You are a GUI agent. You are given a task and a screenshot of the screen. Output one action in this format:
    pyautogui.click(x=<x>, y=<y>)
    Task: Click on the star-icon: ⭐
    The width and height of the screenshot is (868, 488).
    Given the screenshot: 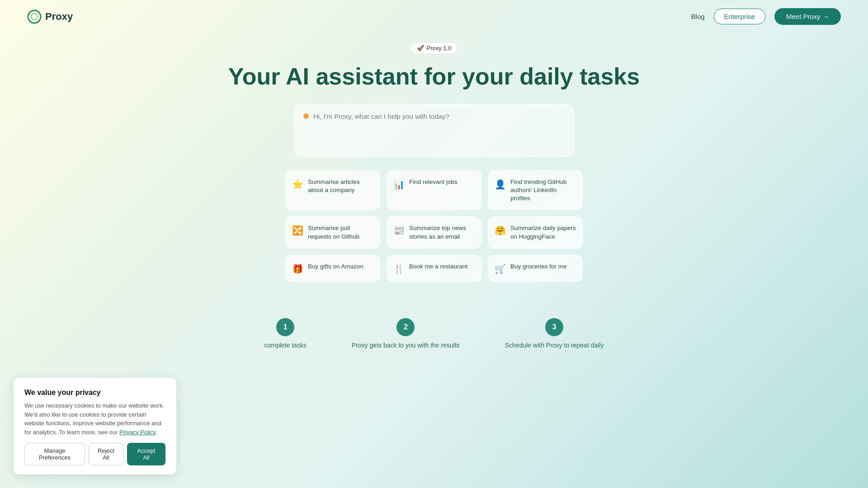 What is the action you would take?
    pyautogui.click(x=297, y=184)
    